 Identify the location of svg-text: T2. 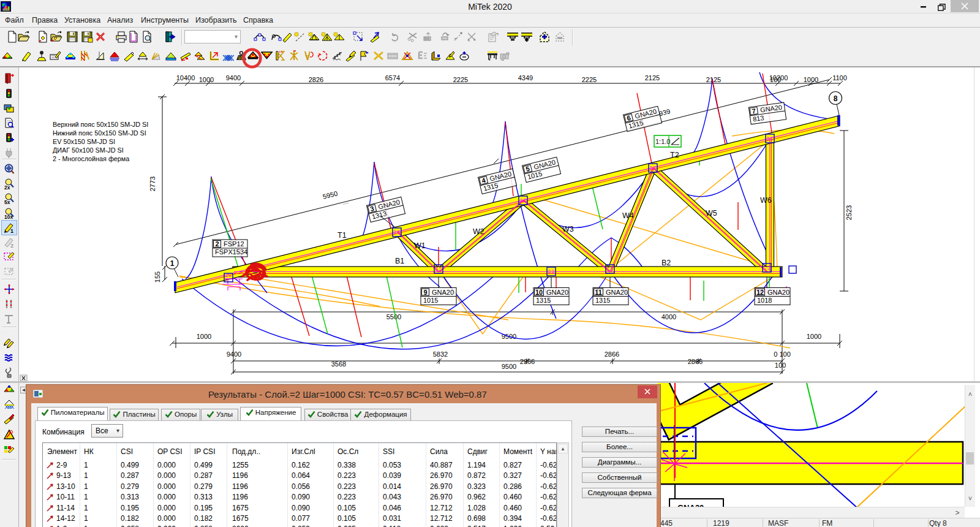
(675, 155).